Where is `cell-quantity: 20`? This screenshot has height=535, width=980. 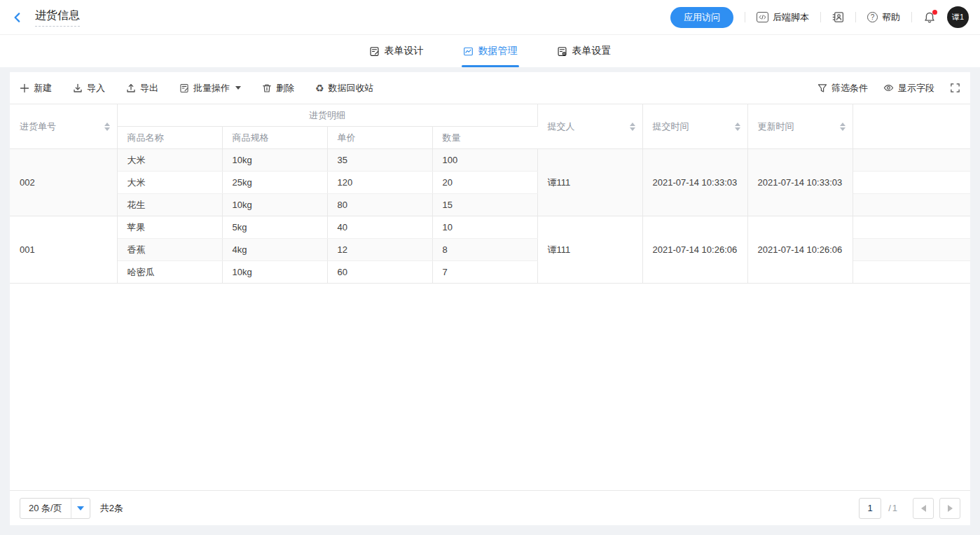 cell-quantity: 20 is located at coordinates (485, 183).